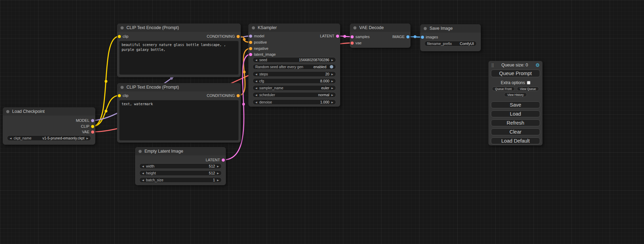 This screenshot has height=244, width=644. Describe the element at coordinates (380, 36) in the screenshot. I see `node-vae-decode: VAE Decode samples IMAGE vae` at that location.